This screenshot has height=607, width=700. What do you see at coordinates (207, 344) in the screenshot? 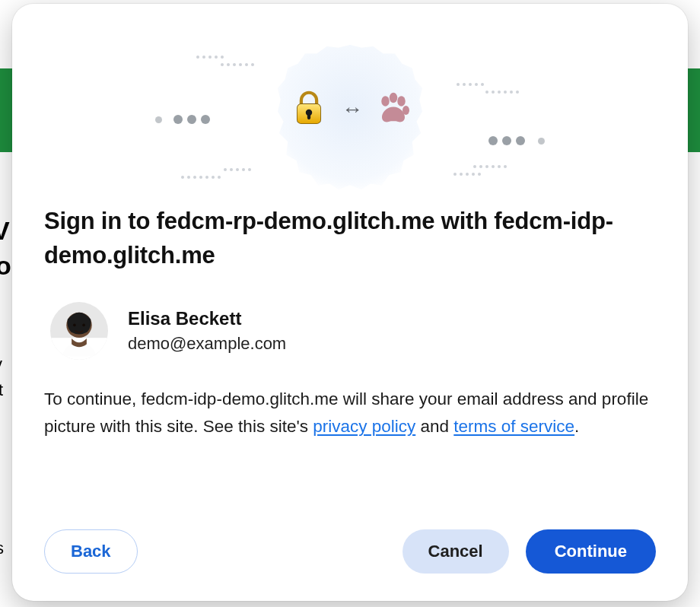
I see `account-email: demo@example.com` at bounding box center [207, 344].